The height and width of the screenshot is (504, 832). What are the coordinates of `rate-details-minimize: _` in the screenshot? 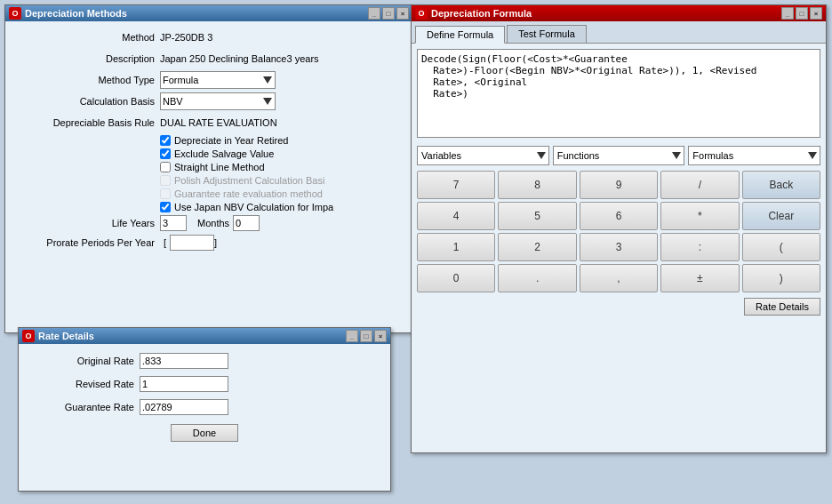 It's located at (352, 336).